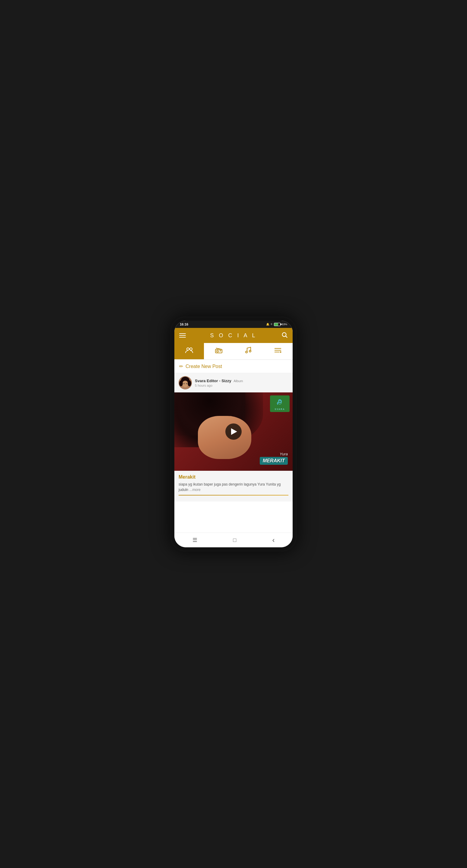 This screenshot has width=467, height=868. What do you see at coordinates (233, 486) in the screenshot?
I see `post-content: Merakit siapa yg ikutan baper juga pas d…` at bounding box center [233, 486].